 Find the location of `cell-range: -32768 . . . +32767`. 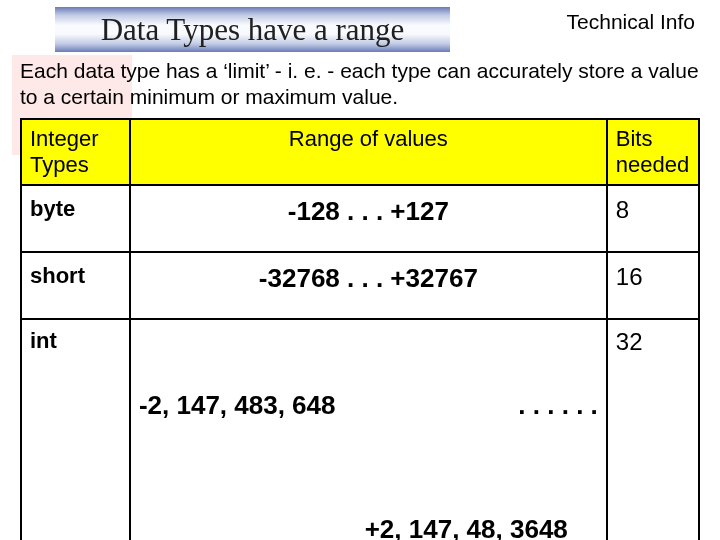

cell-range: -32768 . . . +32767 is located at coordinates (368, 286).